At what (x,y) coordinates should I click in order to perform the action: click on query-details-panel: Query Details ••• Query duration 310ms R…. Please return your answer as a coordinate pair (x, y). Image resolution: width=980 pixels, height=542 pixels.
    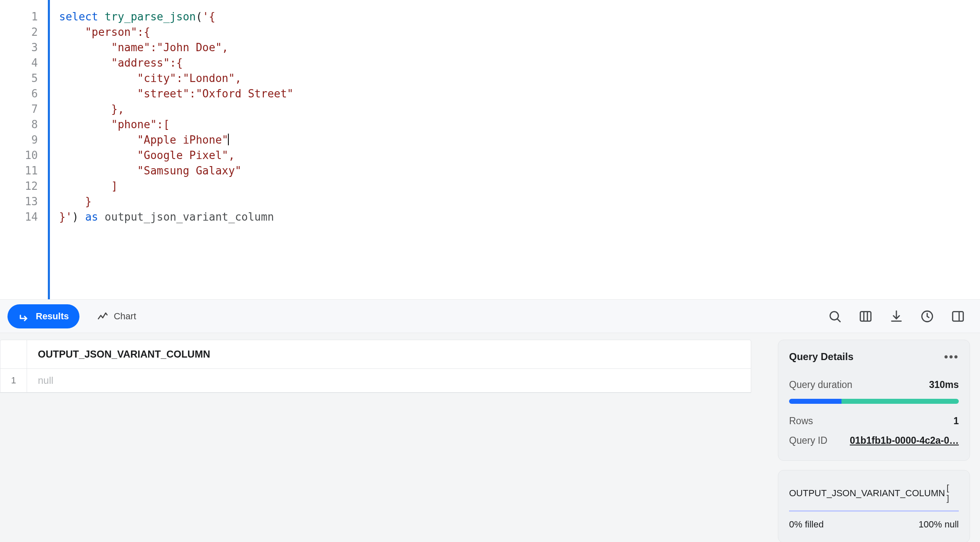
    Looking at the image, I should click on (874, 438).